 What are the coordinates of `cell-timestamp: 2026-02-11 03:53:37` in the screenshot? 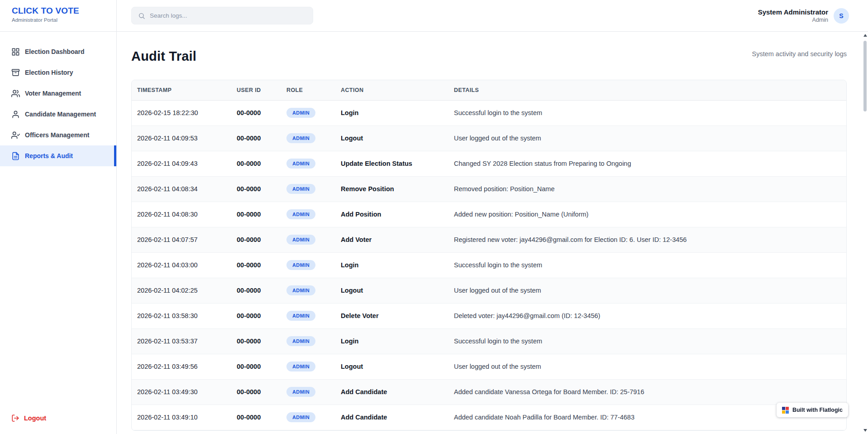 It's located at (181, 341).